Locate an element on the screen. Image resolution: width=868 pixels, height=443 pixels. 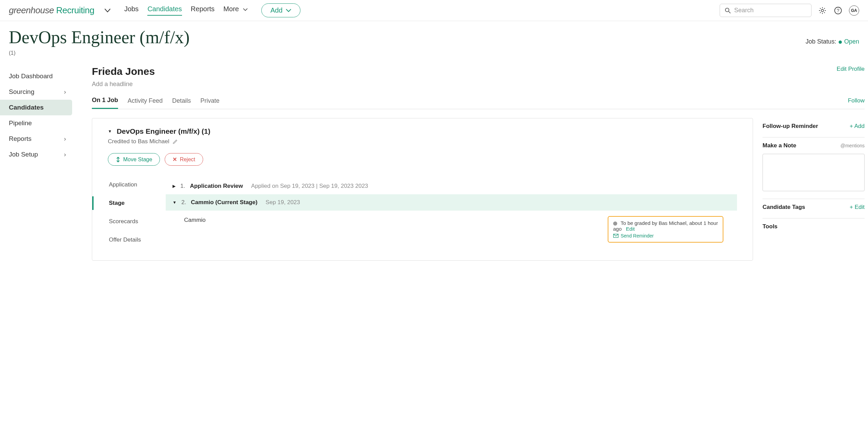
brand-dropdown-caret is located at coordinates (108, 11).